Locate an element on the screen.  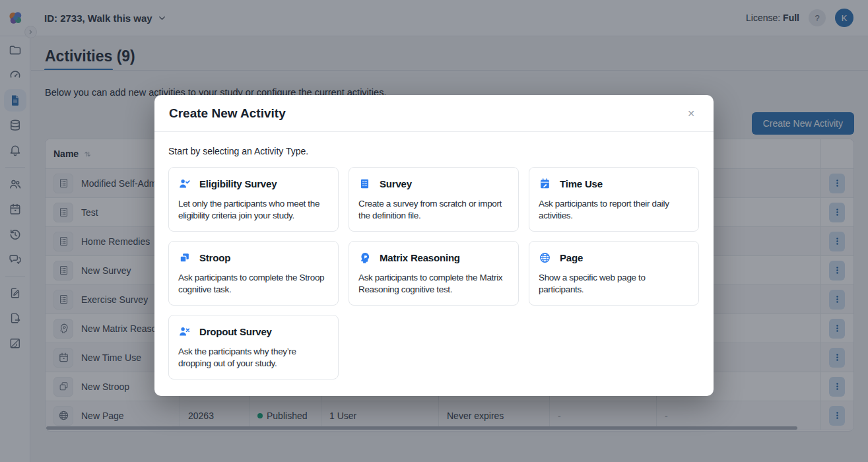
card-description: Ask the participants why they’re droppin… is located at coordinates (253, 358).